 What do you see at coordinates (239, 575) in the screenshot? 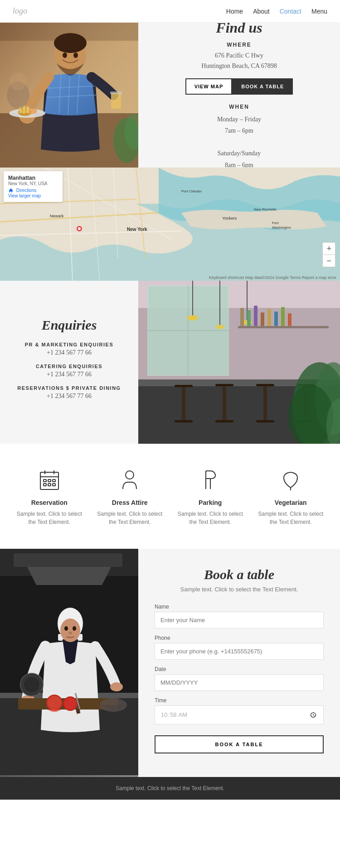
I see `book-table-title: Book a table` at bounding box center [239, 575].